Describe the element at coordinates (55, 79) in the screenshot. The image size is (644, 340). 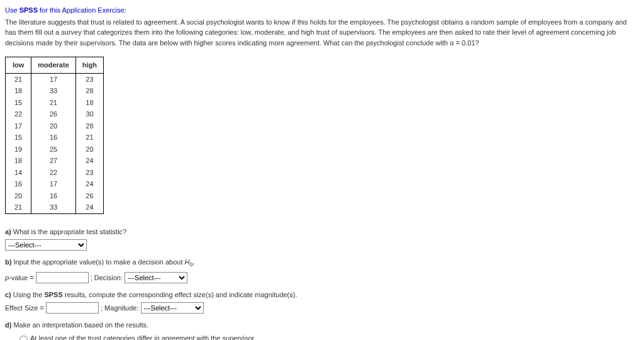
I see `table-row: 211723` at that location.